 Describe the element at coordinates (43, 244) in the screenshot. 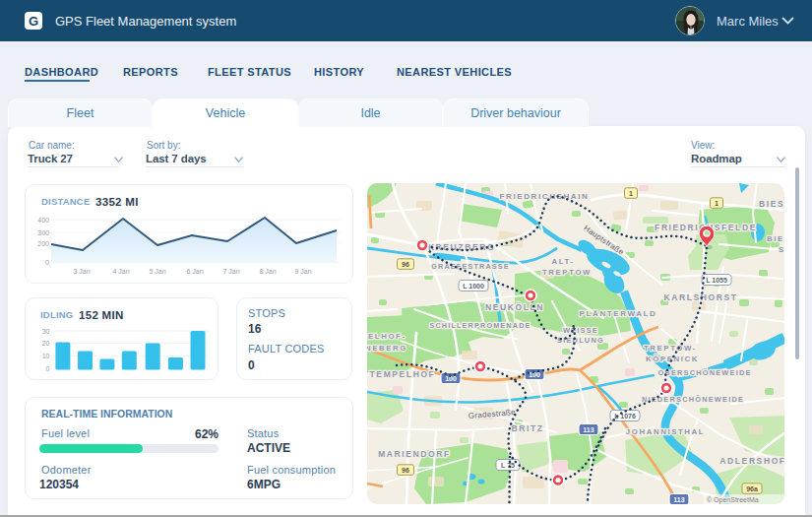

I see `svg-text: 200` at that location.